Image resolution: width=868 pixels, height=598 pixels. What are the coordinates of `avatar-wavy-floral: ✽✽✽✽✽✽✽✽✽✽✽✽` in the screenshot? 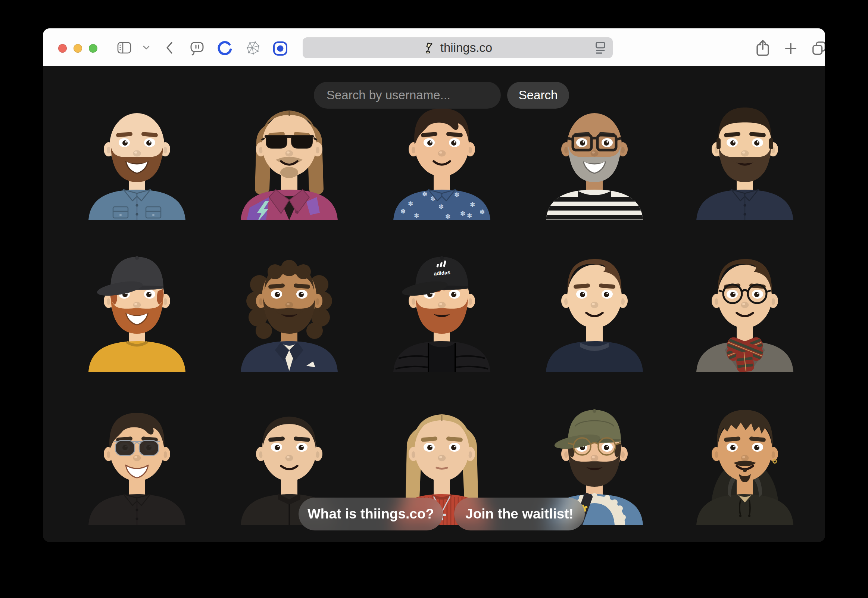 It's located at (442, 160).